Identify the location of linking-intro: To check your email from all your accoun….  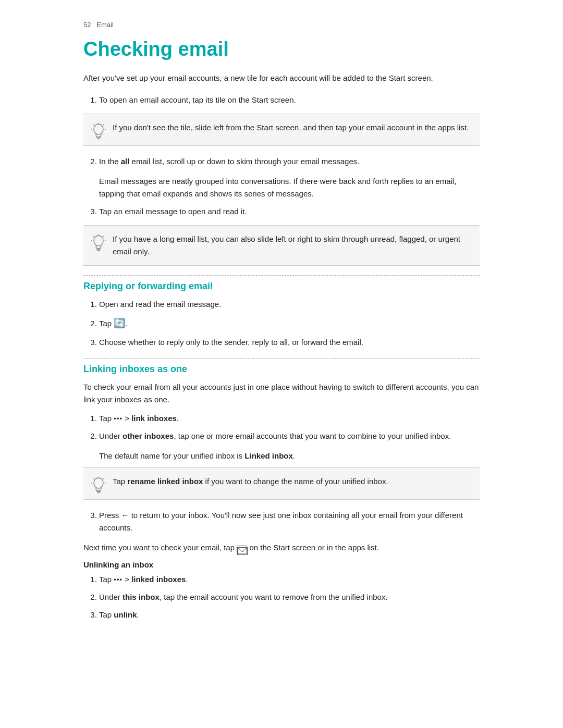
(282, 393).